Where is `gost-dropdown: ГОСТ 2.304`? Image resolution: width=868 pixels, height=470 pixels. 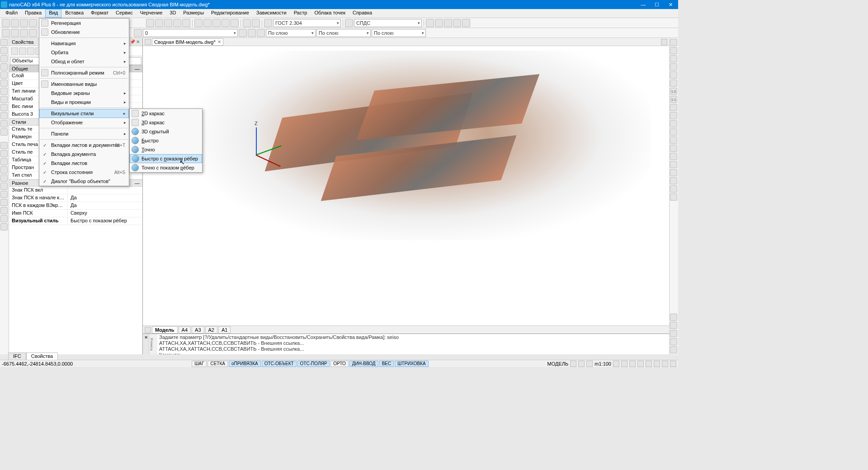 gost-dropdown: ГОСТ 2.304 is located at coordinates (307, 23).